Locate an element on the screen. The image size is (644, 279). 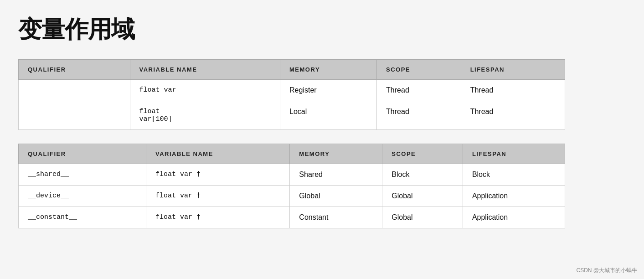
col-varname-2: VARIABLE NAME is located at coordinates (218, 154).